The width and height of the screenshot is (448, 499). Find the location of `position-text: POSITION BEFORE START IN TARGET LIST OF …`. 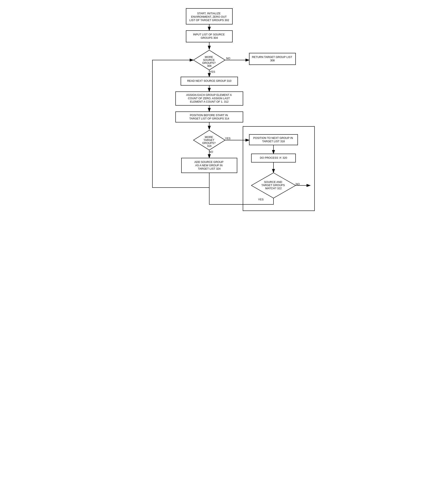

position-text: POSITION BEFORE START IN TARGET LIST OF … is located at coordinates (209, 117).